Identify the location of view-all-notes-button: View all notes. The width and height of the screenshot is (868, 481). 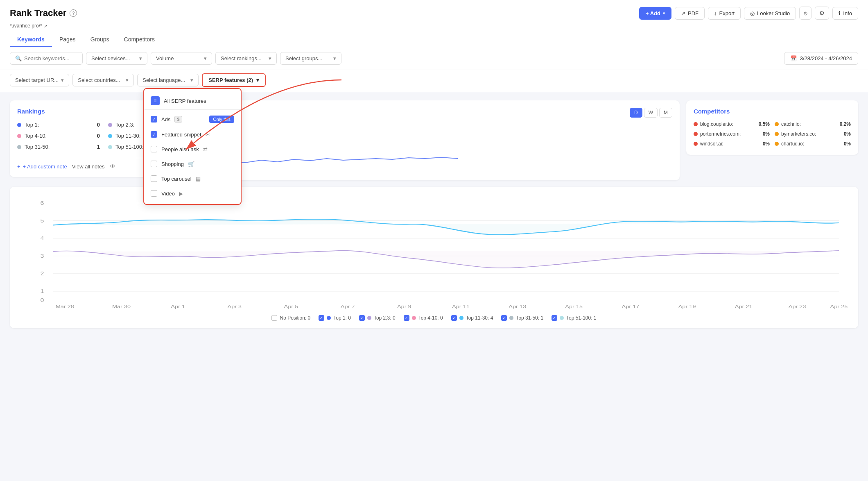
(88, 166).